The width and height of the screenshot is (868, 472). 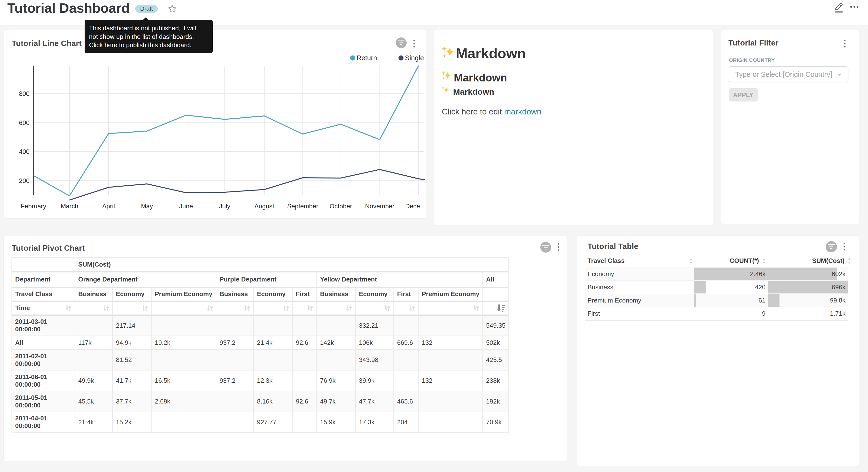 What do you see at coordinates (414, 58) in the screenshot?
I see `svg-text: Single` at bounding box center [414, 58].